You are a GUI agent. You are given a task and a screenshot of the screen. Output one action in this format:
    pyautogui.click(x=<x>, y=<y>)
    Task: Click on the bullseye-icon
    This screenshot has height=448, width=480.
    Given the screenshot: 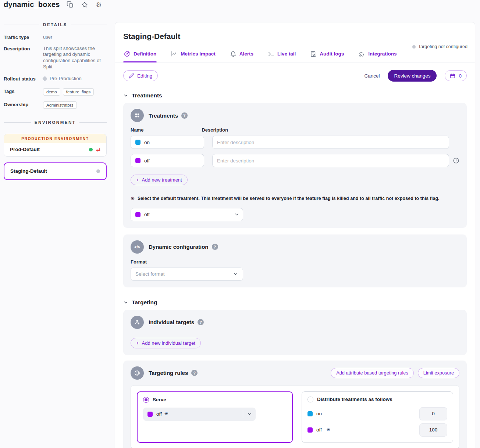 What is the action you would take?
    pyautogui.click(x=137, y=373)
    